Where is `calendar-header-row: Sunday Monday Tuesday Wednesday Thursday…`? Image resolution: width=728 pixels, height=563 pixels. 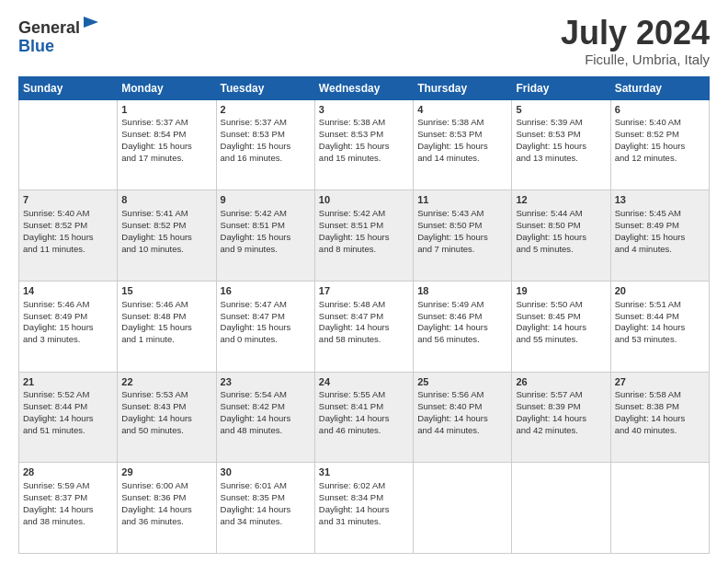 calendar-header-row: Sunday Monday Tuesday Wednesday Thursday… is located at coordinates (364, 88).